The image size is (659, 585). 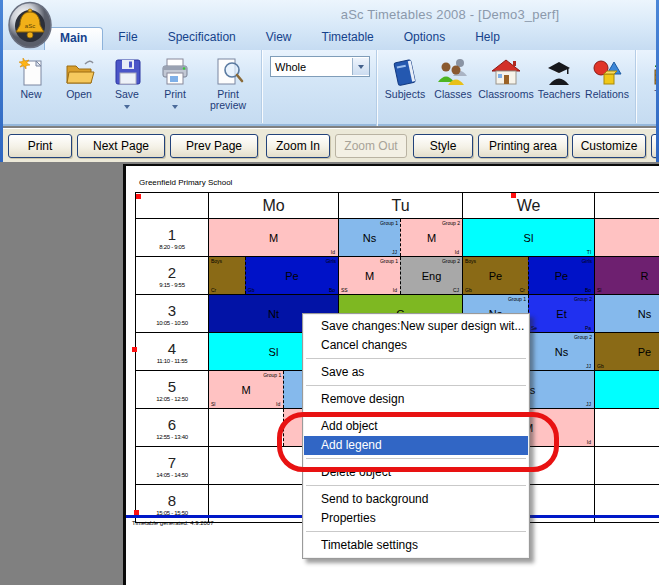 I want to click on print-dropdown-arrow-icon, so click(x=175, y=107).